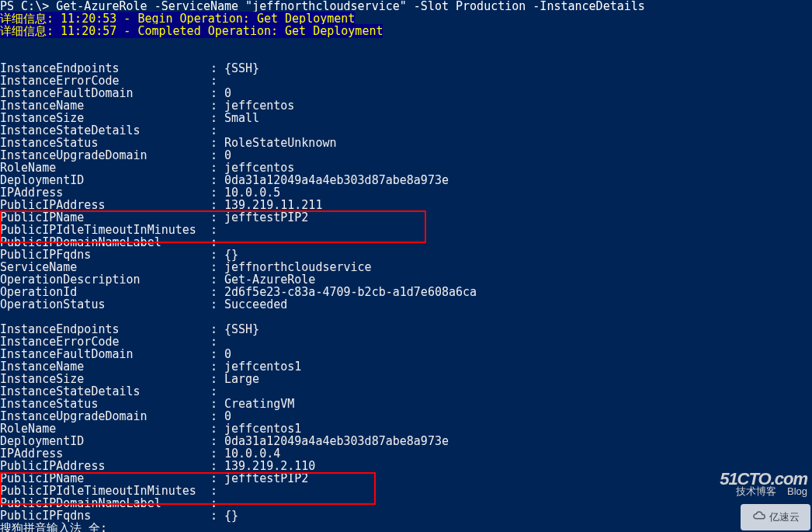  I want to click on kv-RoleName: RoleName : jeffcentos, so click(406, 168).